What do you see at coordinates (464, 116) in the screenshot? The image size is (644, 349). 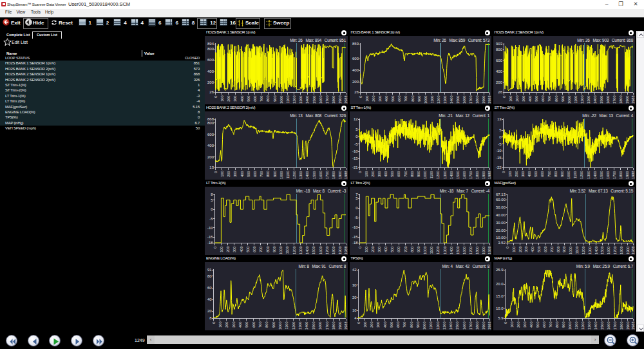 I see `svg-text:Min: -21 Max: 12 Current:: Min: -21 Max: 12 Current: 1` at bounding box center [464, 116].